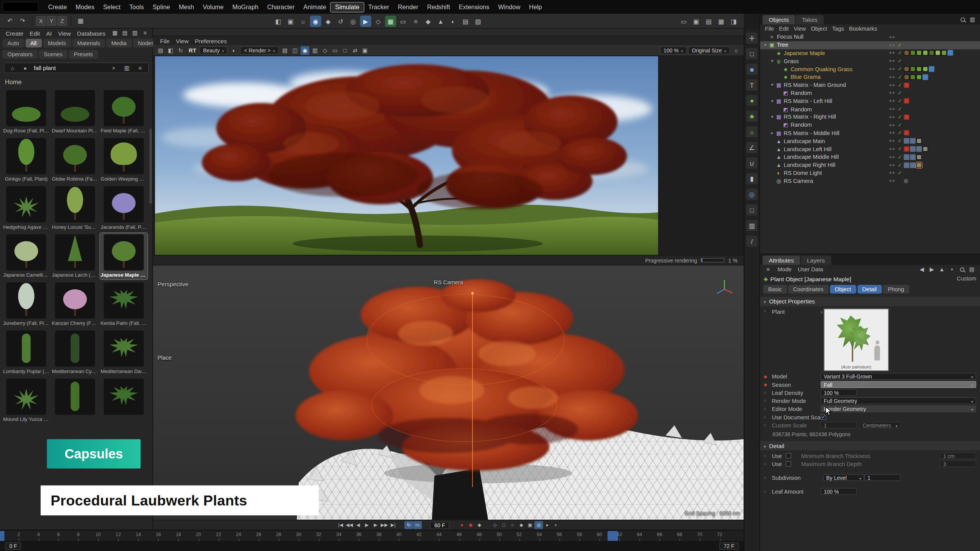 The image size is (980, 551). What do you see at coordinates (367, 525) in the screenshot?
I see `play-icon: ▶` at bounding box center [367, 525].